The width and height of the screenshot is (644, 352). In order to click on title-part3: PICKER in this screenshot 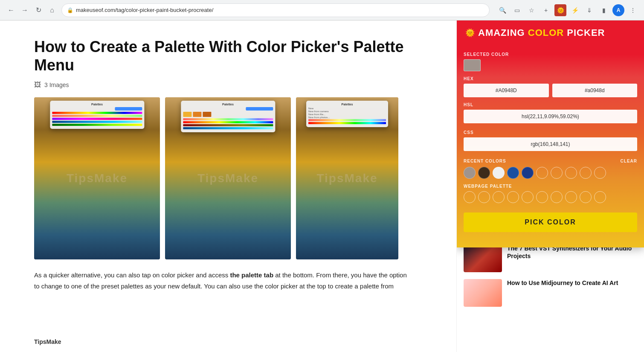, I will do `click(584, 32)`.